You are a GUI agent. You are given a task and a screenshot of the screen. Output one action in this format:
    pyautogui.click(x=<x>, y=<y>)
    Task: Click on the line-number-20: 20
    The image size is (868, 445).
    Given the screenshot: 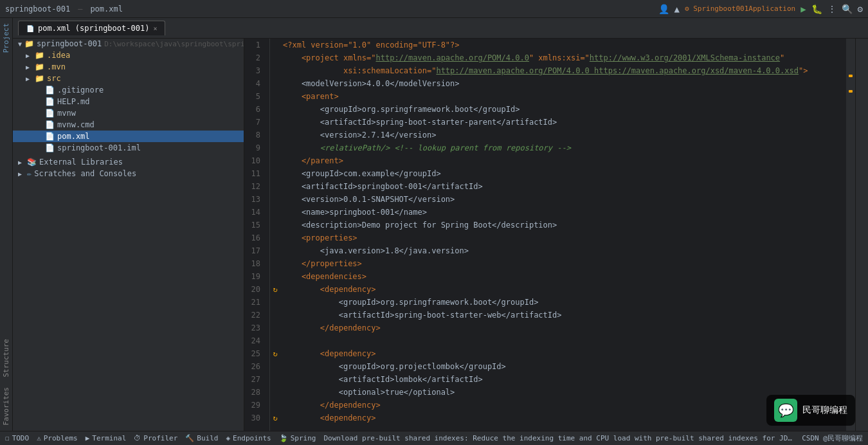 What is the action you would take?
    pyautogui.click(x=255, y=289)
    